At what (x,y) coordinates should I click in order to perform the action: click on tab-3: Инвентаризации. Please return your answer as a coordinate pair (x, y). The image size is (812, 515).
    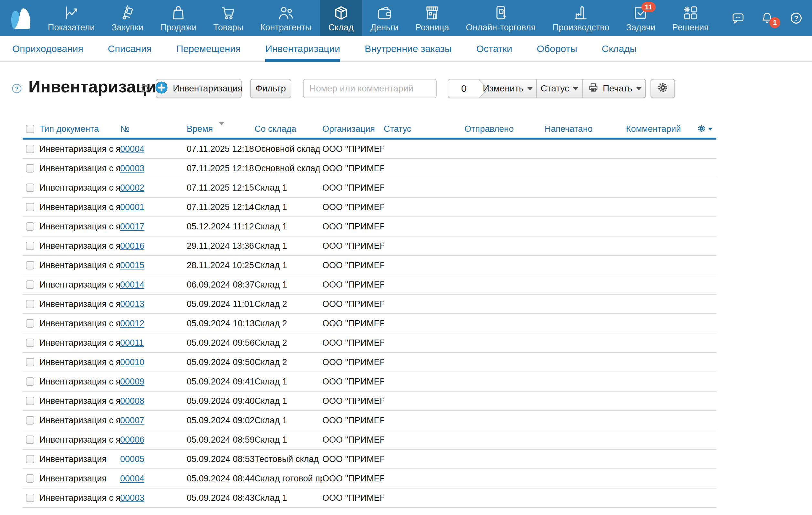
    Looking at the image, I should click on (303, 49).